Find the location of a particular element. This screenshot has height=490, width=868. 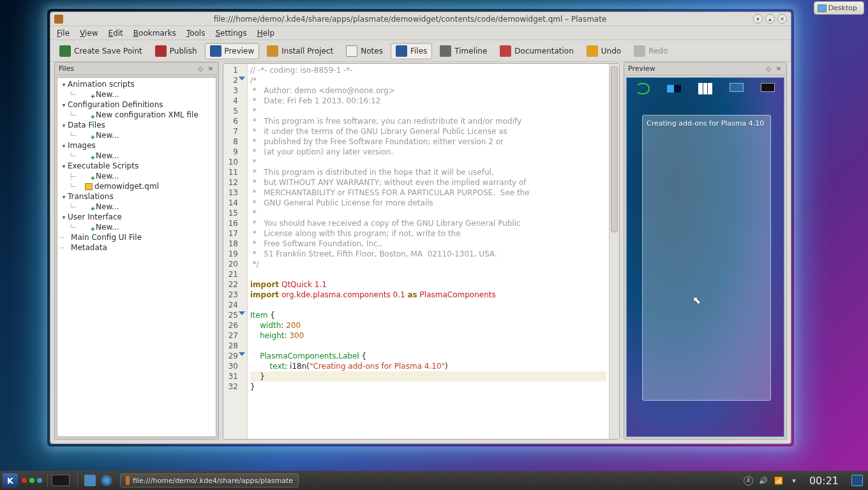

menu-settings: Settings is located at coordinates (231, 33).